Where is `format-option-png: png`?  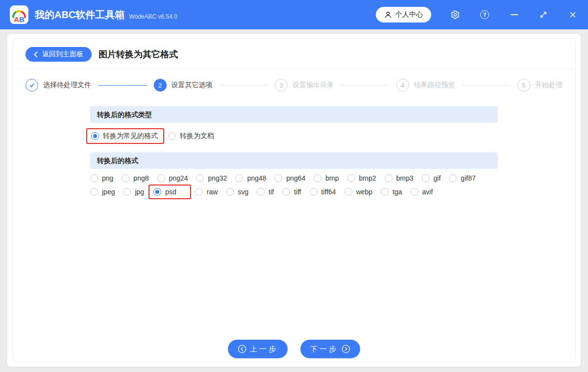 format-option-png: png is located at coordinates (102, 178).